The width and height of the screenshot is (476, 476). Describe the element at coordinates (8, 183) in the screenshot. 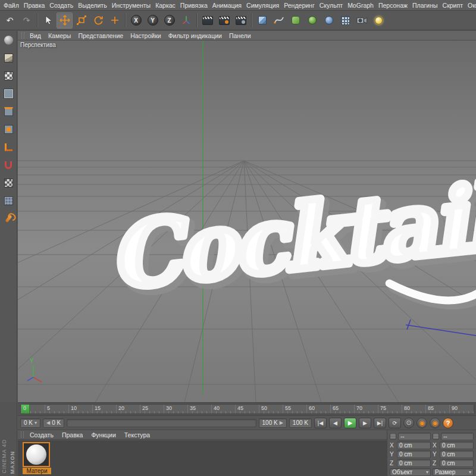

I see `texture-button` at that location.